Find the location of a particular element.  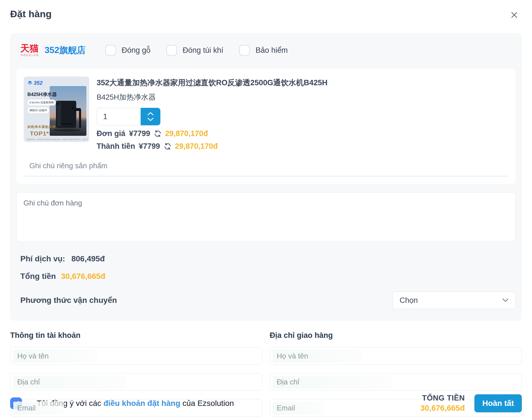

grand-total-label: TỔNG TIỀN is located at coordinates (443, 398).